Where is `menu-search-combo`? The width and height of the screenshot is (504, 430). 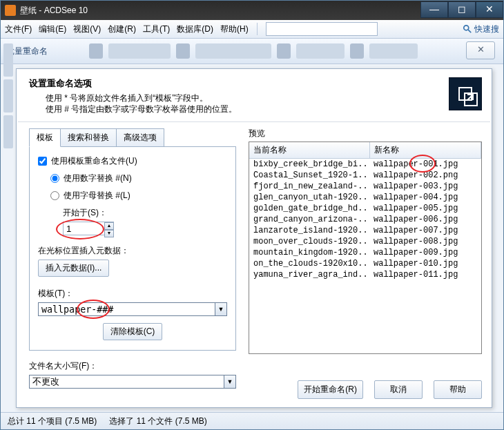 menu-search-combo is located at coordinates (322, 29).